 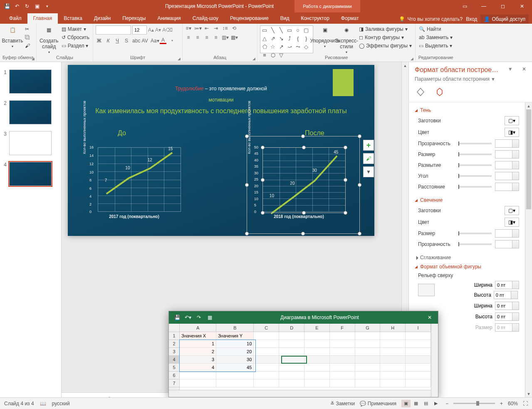 What do you see at coordinates (475, 187) in the screenshot?
I see `distance-slider` at bounding box center [475, 187].